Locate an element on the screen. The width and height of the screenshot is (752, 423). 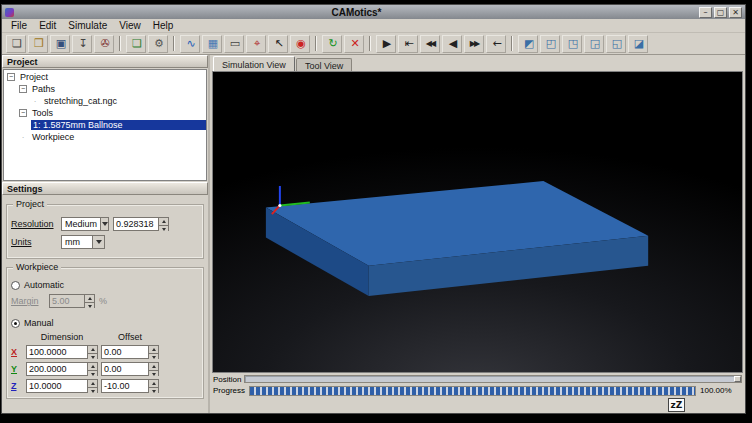
automatic-radio is located at coordinates (16, 286).